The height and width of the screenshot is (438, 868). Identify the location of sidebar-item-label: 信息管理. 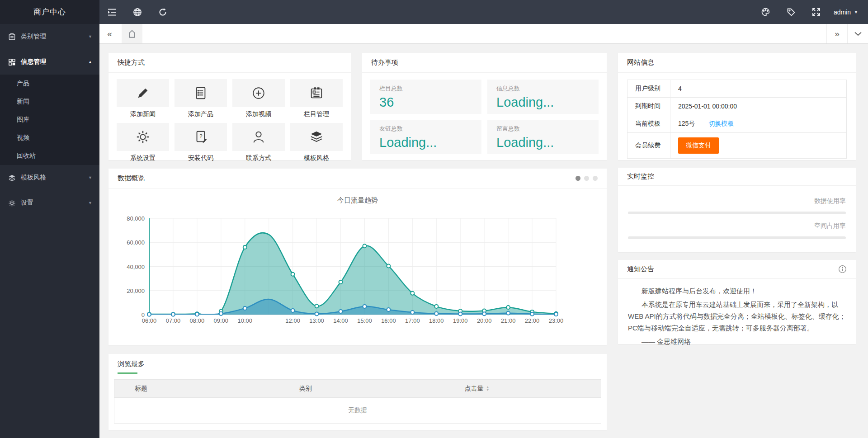
(54, 62).